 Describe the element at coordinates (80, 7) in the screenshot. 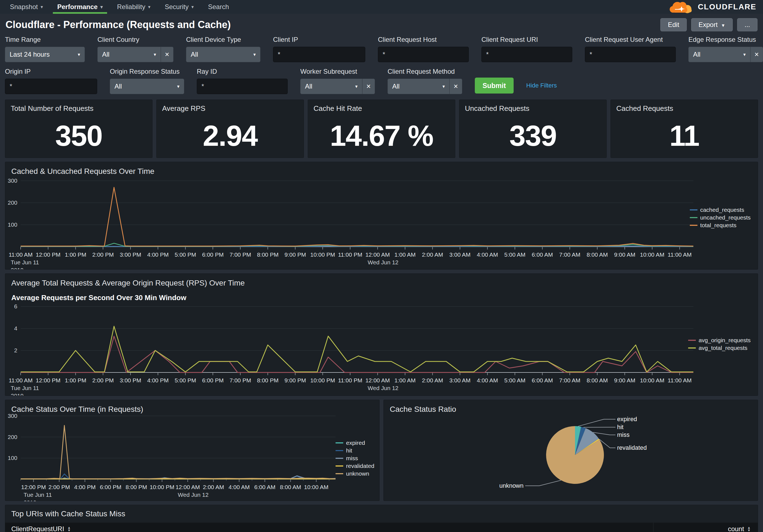

I see `nav-item-performance: Performance▾` at that location.